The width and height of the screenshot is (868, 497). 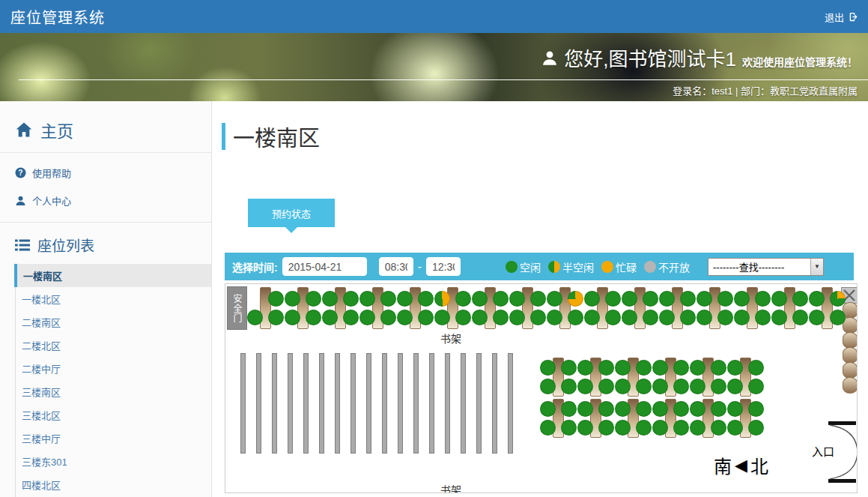 I want to click on sidebar-area-item: 四楼北区, so click(x=114, y=484).